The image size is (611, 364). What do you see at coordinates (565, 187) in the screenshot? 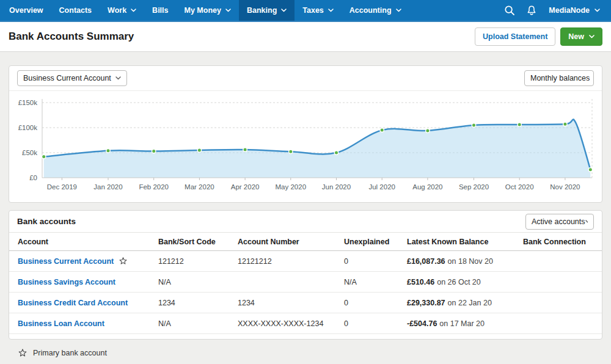
I see `svg-text: Nov 2020` at bounding box center [565, 187].